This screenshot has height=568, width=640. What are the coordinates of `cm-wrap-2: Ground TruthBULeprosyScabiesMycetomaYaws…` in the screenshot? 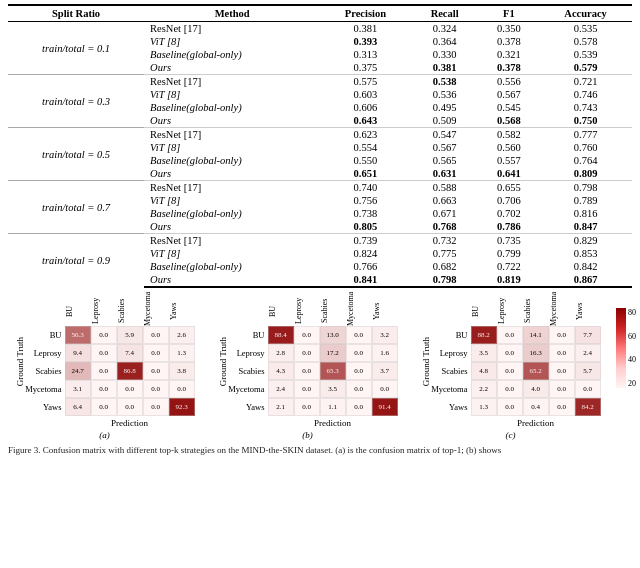 It's located at (308, 362).